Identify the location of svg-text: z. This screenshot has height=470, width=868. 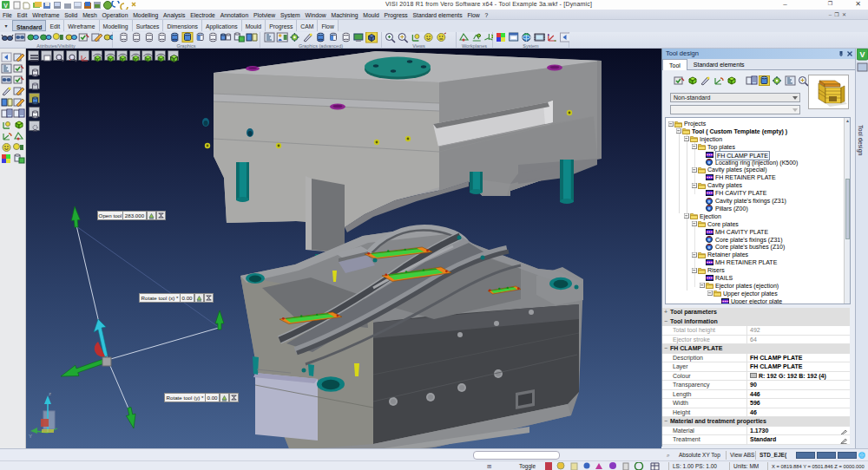
(50, 394).